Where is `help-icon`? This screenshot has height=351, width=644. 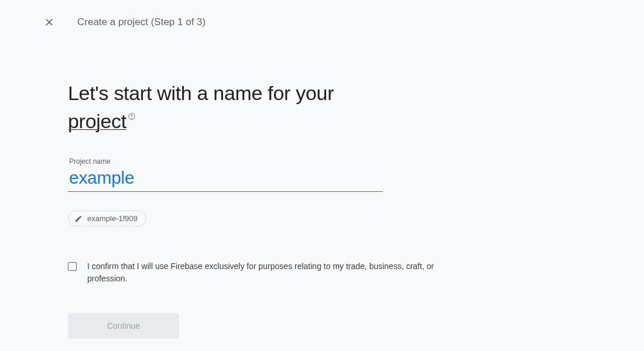 help-icon is located at coordinates (132, 118).